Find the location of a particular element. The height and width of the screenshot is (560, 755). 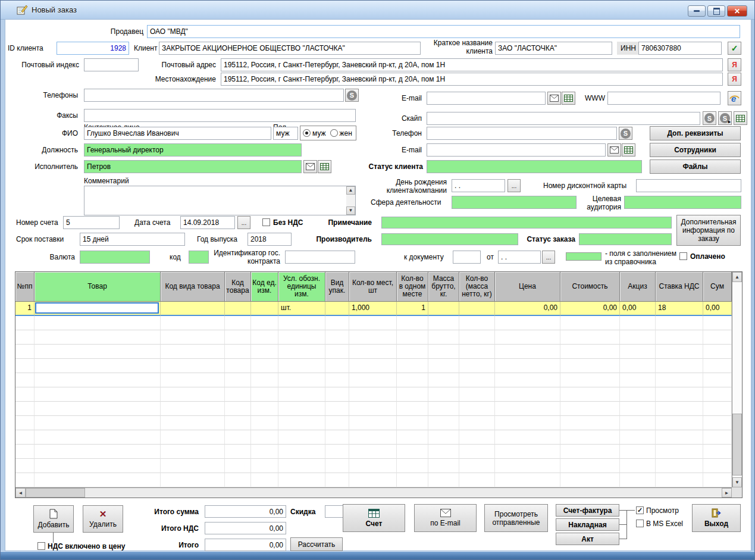

to-document-field is located at coordinates (466, 257).